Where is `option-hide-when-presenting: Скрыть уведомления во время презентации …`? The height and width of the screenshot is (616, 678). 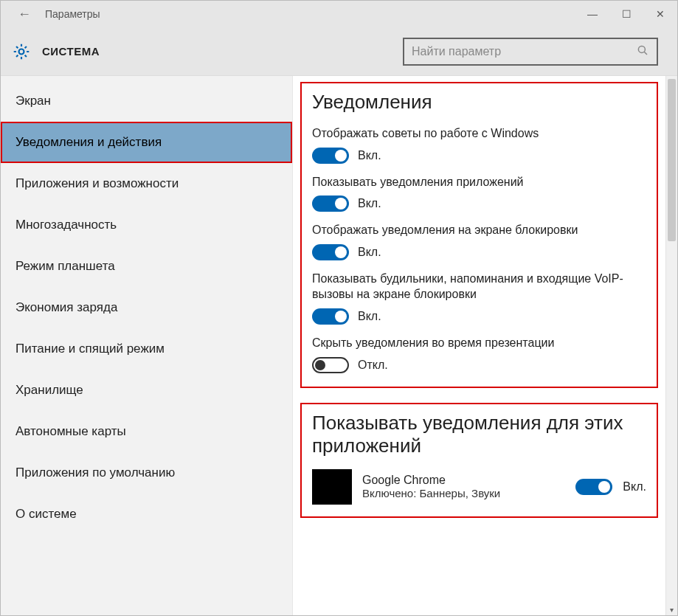 option-hide-when-presenting: Скрыть уведомления во время презентации … is located at coordinates (480, 354).